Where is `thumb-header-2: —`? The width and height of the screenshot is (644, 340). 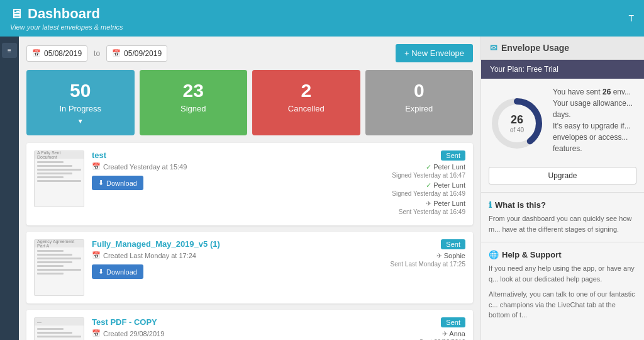
thumb-header-2: — is located at coordinates (59, 322).